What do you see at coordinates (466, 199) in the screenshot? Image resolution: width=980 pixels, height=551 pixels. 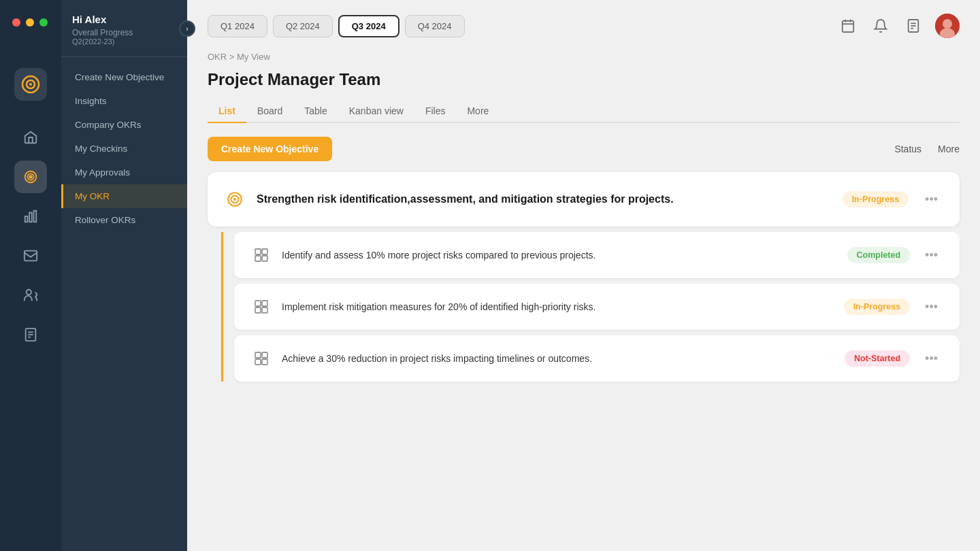 I see `objective-title: Strengthen risk identification,assessmen…` at bounding box center [466, 199].